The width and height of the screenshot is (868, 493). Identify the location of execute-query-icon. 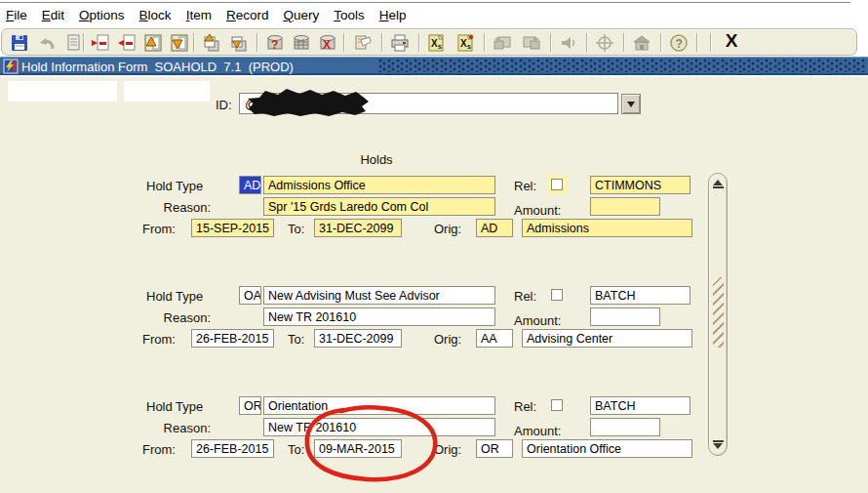
(300, 43).